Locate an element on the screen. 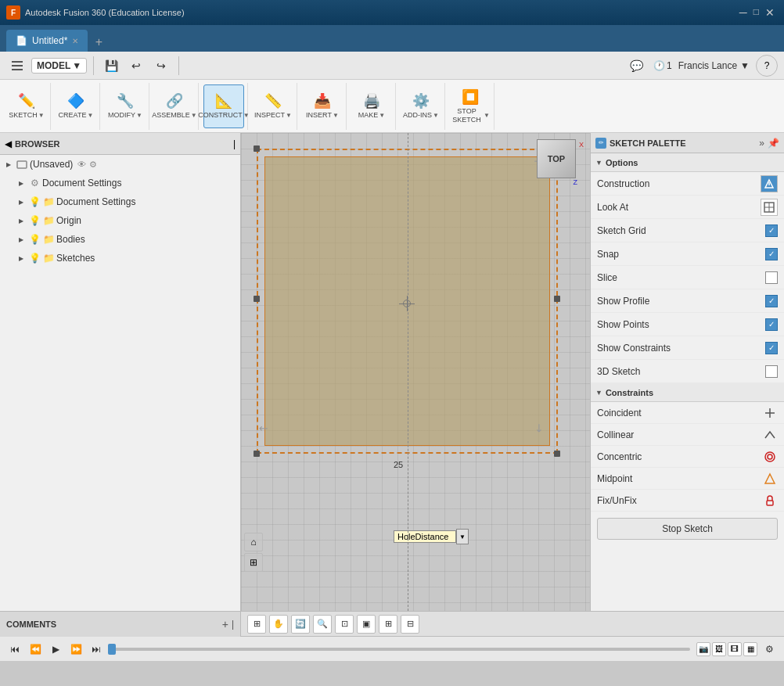 Image resolution: width=784 pixels, height=686 pixels. fit-button: ⊞ is located at coordinates (254, 562).